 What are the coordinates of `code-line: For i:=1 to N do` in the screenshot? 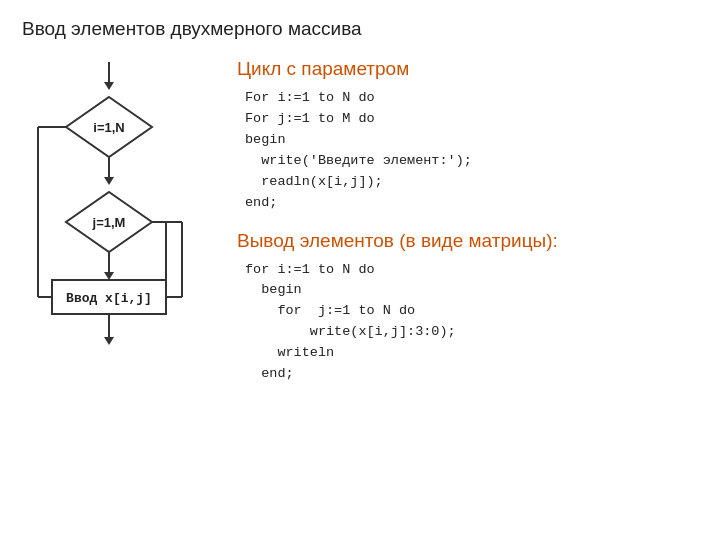 It's located at (472, 98).